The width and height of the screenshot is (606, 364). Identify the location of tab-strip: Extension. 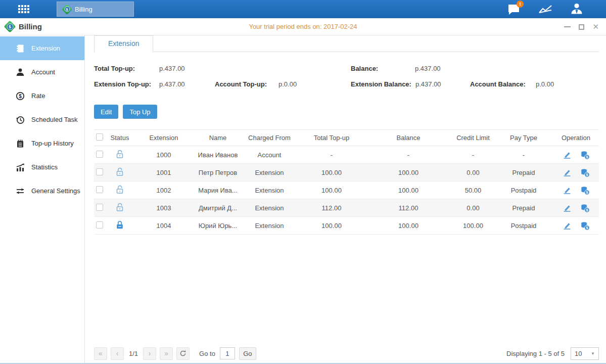
(347, 43).